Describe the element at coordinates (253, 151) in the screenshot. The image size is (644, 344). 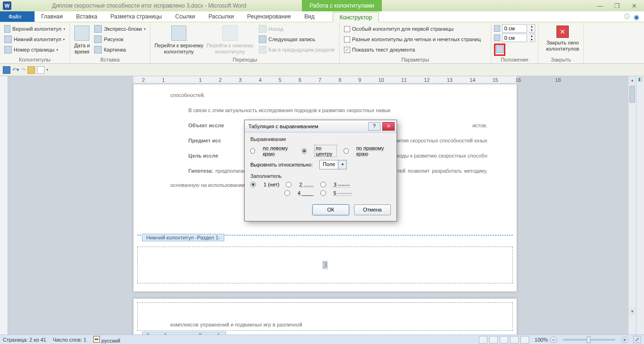
I see `align-left-radio` at that location.